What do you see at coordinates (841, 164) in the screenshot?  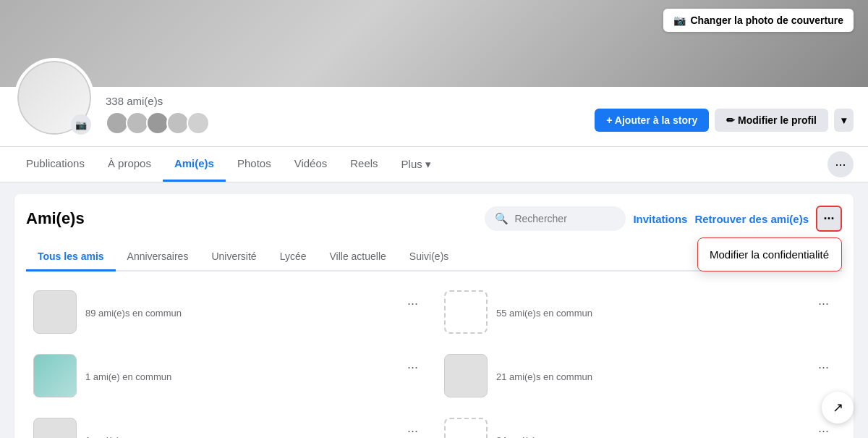 I see `nav-more-dots-button: ···` at bounding box center [841, 164].